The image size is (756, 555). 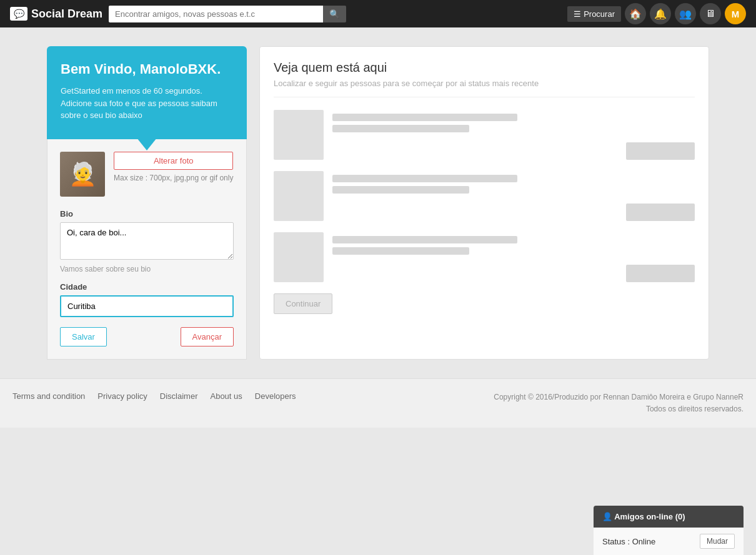 What do you see at coordinates (710, 14) in the screenshot?
I see `monitor-button: 🖥` at bounding box center [710, 14].